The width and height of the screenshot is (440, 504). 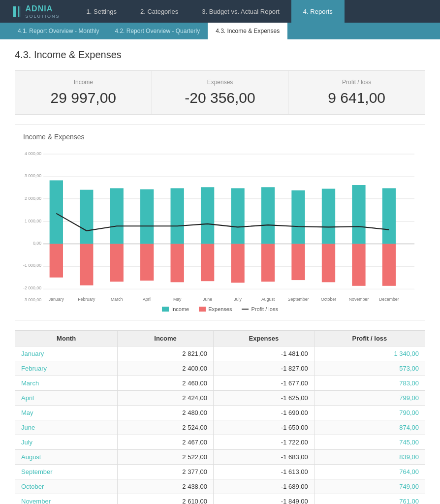 What do you see at coordinates (84, 82) in the screenshot?
I see `income-label: Income` at bounding box center [84, 82].